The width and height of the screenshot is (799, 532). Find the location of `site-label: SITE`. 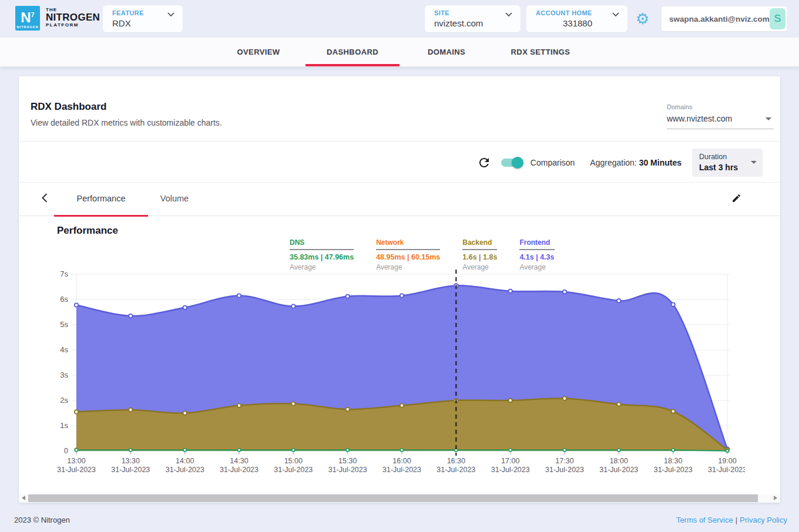

site-label: SITE is located at coordinates (474, 13).